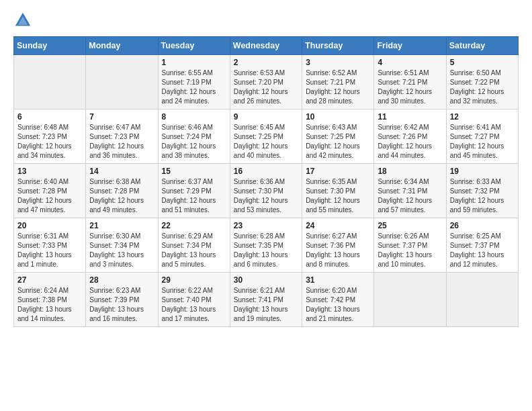 Image resolution: width=532 pixels, height=411 pixels. I want to click on calendar-cell: 4Sunrise: 6:51 AM Sunset: 7:21 PM Daylig…, so click(410, 82).